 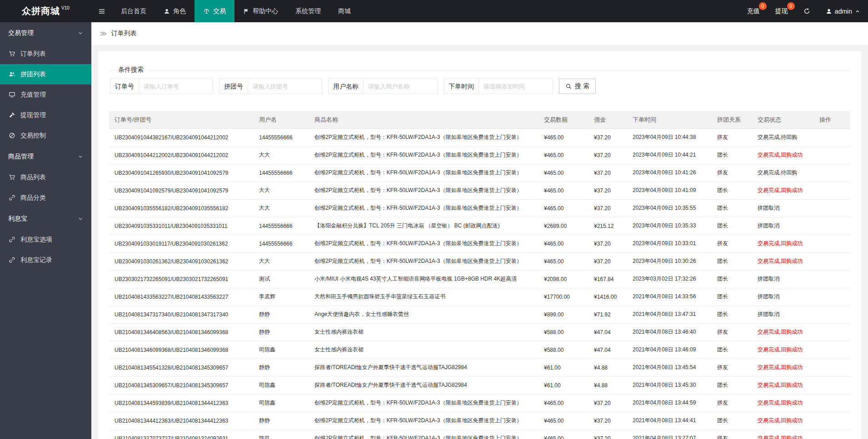 I want to click on sidebar-item-0-3: 提现管理, so click(x=45, y=115).